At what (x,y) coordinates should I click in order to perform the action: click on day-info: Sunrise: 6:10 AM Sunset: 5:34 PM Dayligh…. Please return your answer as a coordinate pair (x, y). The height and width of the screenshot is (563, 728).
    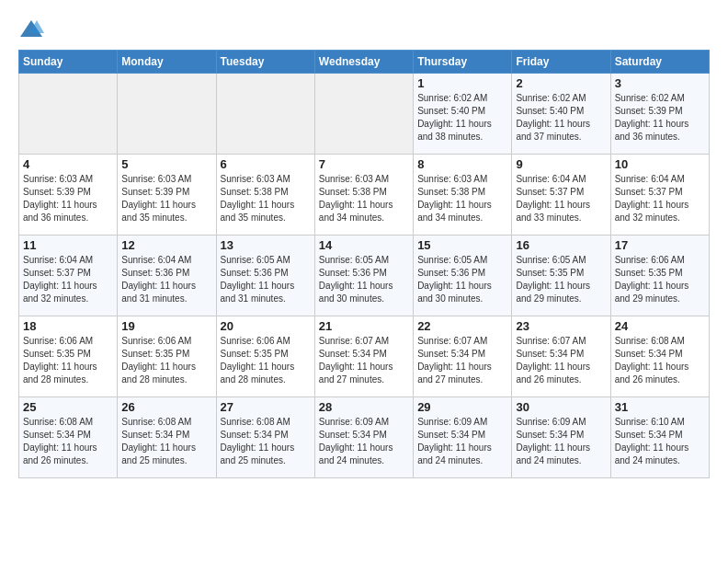
    Looking at the image, I should click on (660, 442).